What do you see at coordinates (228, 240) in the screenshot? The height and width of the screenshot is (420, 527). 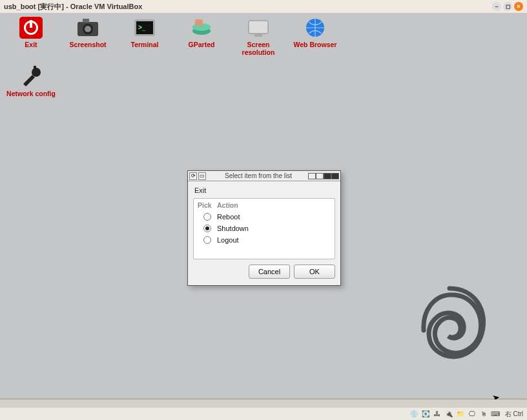 I see `option-label: Logout` at bounding box center [228, 240].